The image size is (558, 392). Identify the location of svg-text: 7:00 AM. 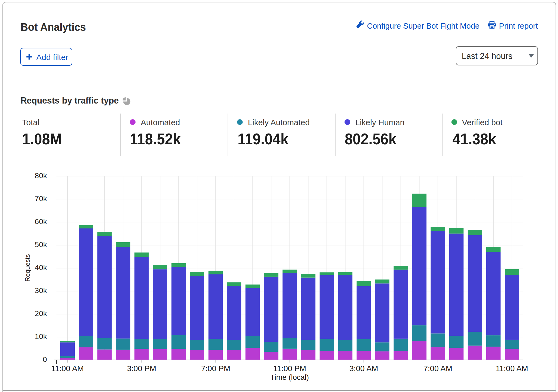
(438, 368).